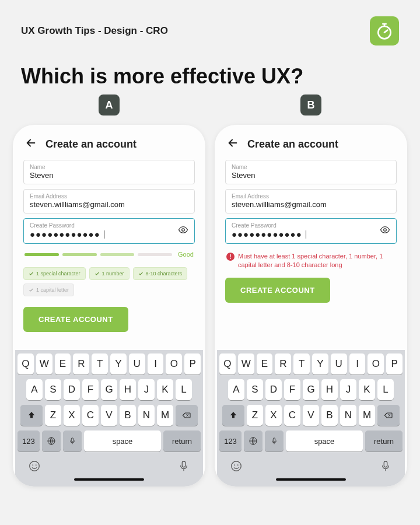 This screenshot has width=420, height=525. Describe the element at coordinates (109, 480) in the screenshot. I see `home-indicator` at that location.